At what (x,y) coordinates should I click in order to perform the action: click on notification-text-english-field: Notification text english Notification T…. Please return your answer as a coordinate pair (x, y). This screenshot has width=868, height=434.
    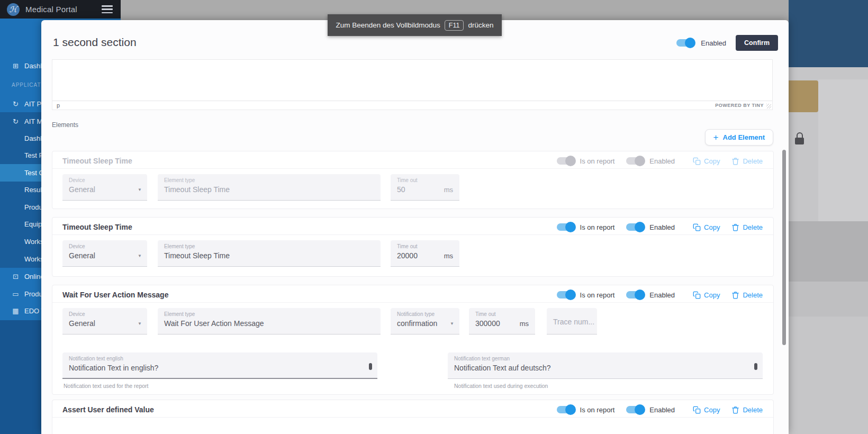
    Looking at the image, I should click on (220, 366).